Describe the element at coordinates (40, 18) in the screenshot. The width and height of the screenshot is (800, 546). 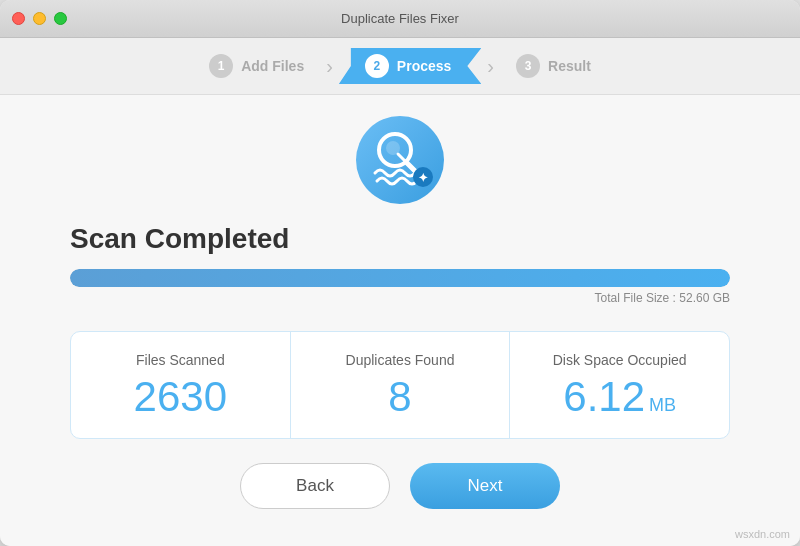
I see `traffic-lights` at that location.